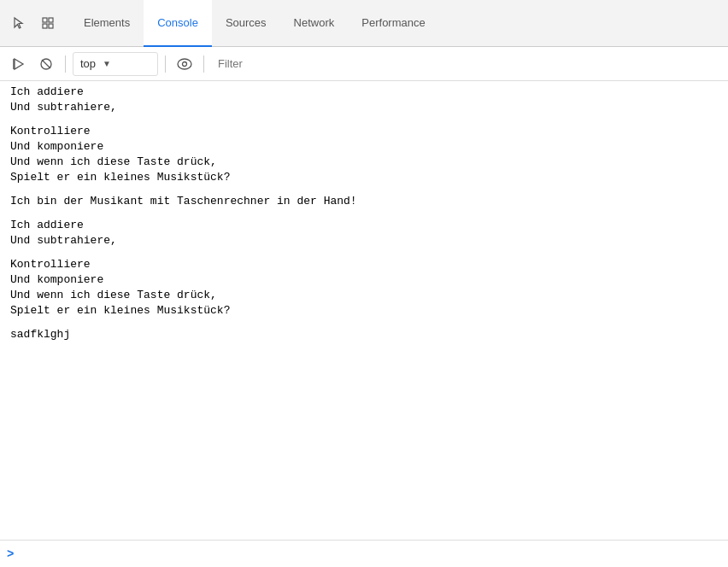 The image size is (728, 567). What do you see at coordinates (246, 24) in the screenshot?
I see `tab-sources: Sources` at bounding box center [246, 24].